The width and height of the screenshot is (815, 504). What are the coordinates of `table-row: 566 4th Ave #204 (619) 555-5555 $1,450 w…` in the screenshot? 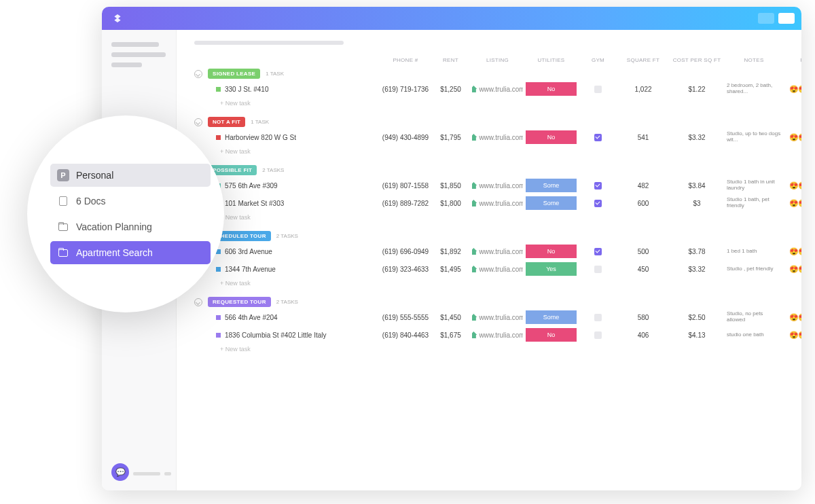 It's located at (492, 317).